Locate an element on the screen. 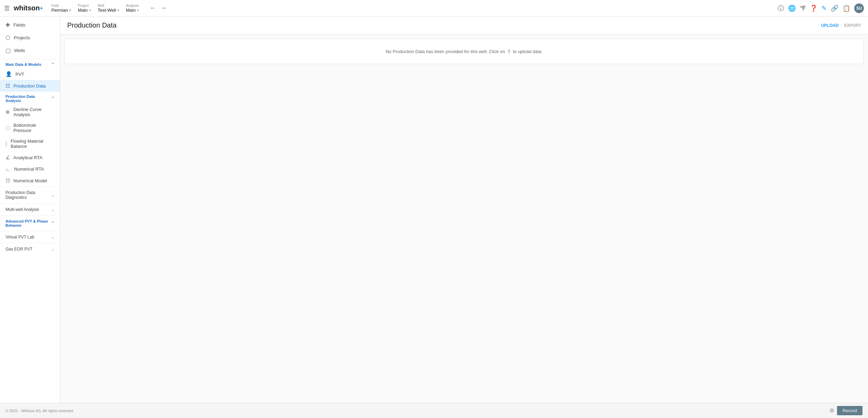  production-data-icon: ☷ is located at coordinates (8, 86).